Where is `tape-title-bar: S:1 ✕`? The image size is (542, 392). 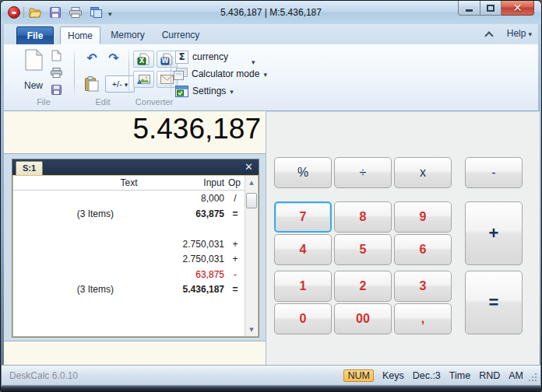
tape-title-bar: S:1 ✕ is located at coordinates (136, 167).